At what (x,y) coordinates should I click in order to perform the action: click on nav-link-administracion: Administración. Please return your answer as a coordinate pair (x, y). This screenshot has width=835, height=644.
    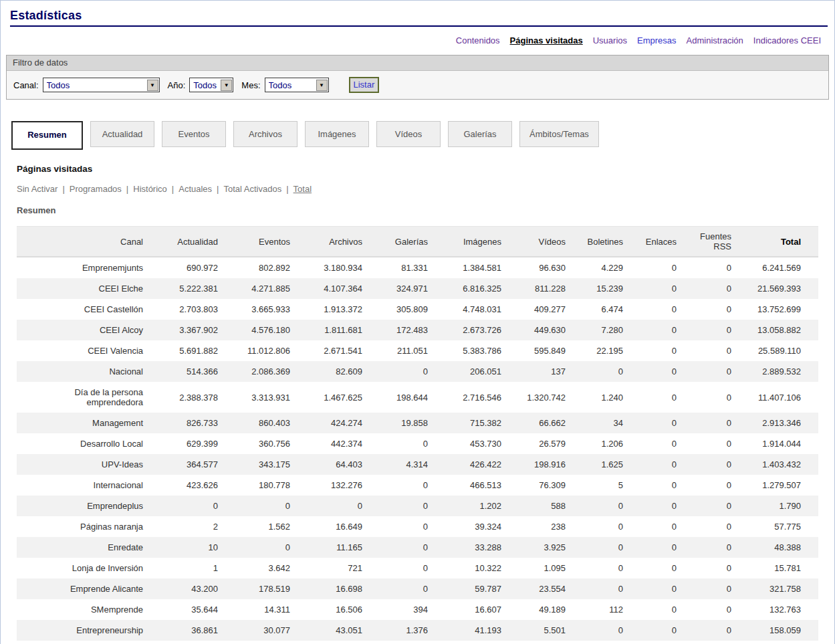
    Looking at the image, I should click on (715, 40).